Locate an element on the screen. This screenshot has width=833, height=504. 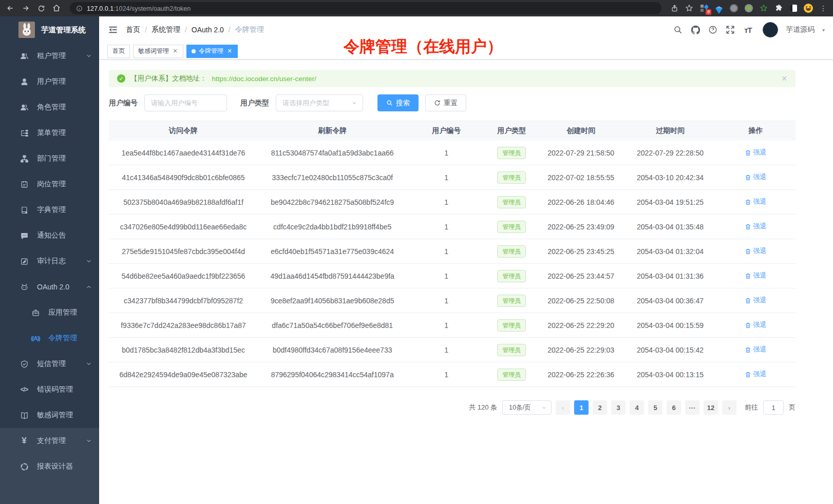
sidebar-item-1: 用户管理 is located at coordinates (49, 82).